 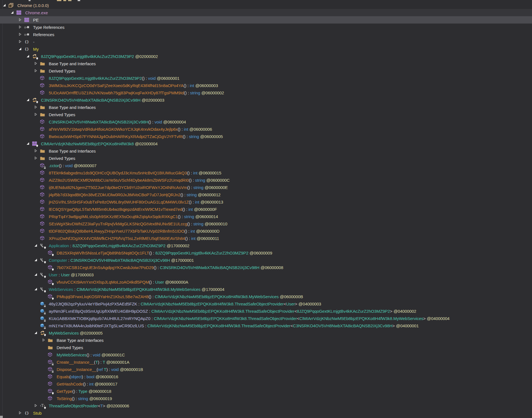 What do you see at coordinates (266, 209) in the screenshot?
I see `node-method: lEC6QSYgwQ8pL5TatVM85m6Ub4wzBqjepzdAtErx…` at bounding box center [266, 209].